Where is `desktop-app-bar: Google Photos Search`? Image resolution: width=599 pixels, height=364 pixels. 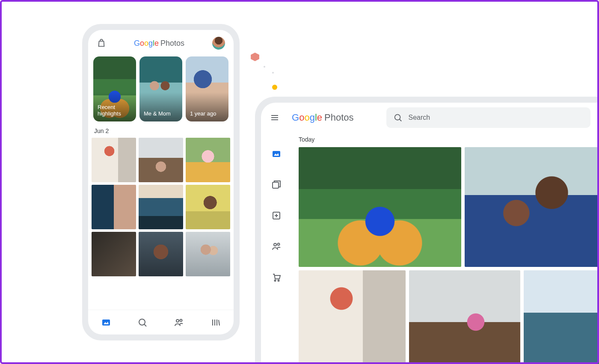 desktop-app-bar: Google Photos Search is located at coordinates (430, 118).